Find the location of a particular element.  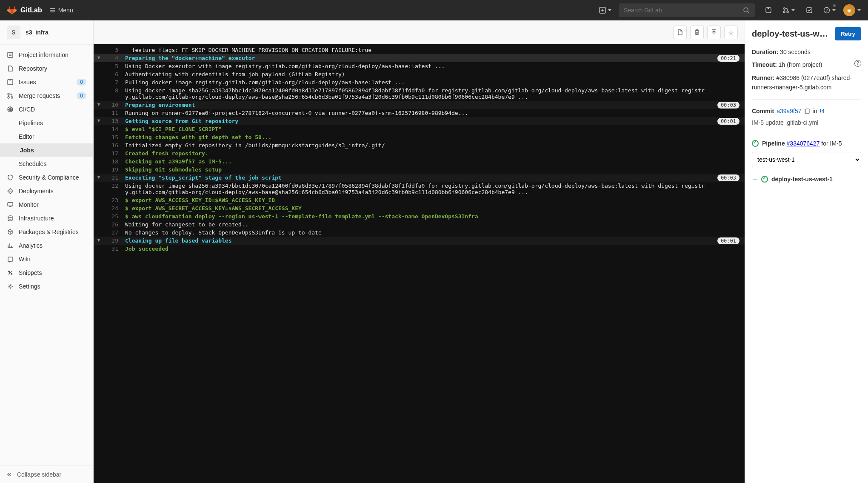

project-header: S s3_infra is located at coordinates (47, 32).